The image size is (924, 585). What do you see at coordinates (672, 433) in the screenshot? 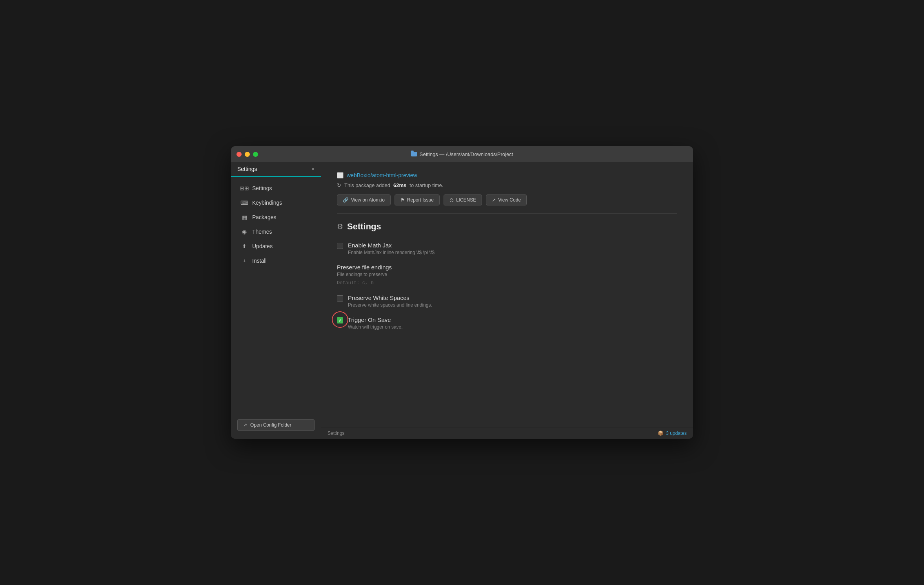
I see `updates-badge: 📦 3 updates` at bounding box center [672, 433].